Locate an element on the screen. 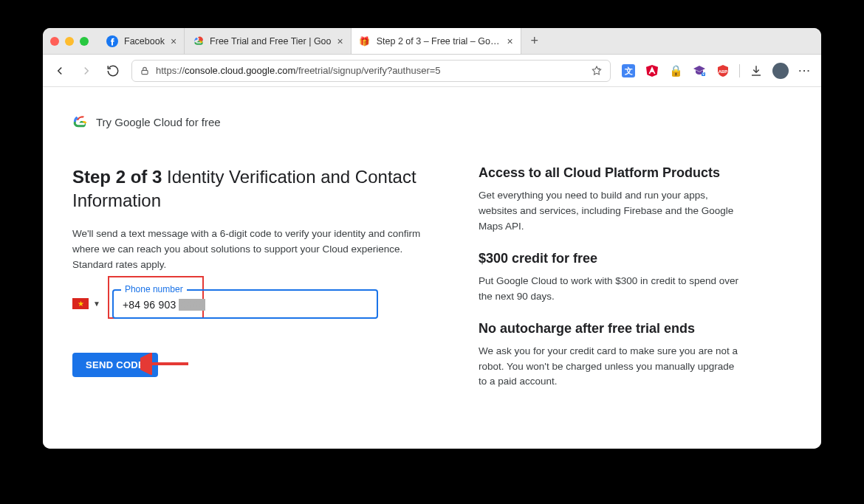 Image resolution: width=864 pixels, height=504 pixels. forward-button is located at coordinates (86, 71).